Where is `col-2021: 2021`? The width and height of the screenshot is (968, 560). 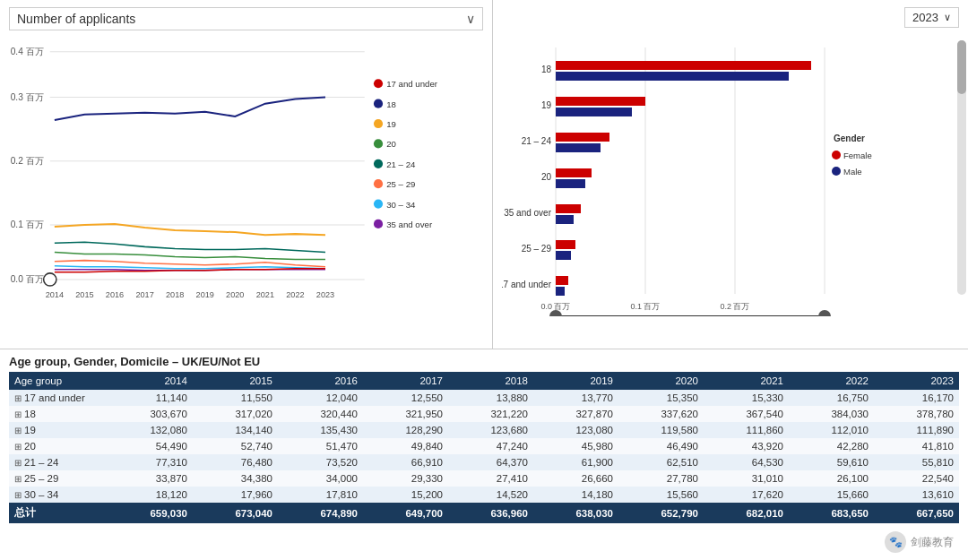
col-2021: 2021 is located at coordinates (746, 381).